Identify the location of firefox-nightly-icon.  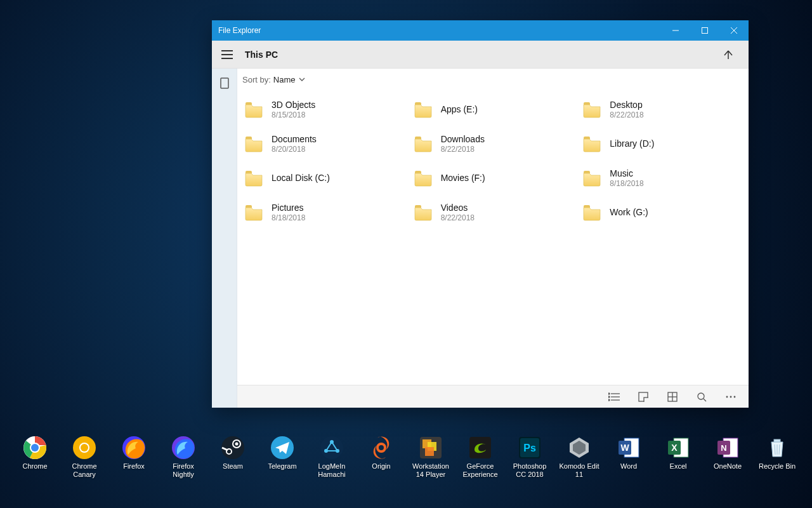
(183, 448).